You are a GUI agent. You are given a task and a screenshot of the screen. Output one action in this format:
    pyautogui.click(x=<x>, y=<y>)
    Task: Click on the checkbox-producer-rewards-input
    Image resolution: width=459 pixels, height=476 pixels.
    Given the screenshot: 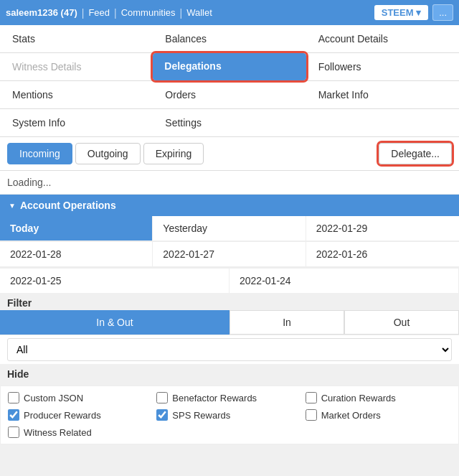 What is the action you would take?
    pyautogui.click(x=14, y=415)
    